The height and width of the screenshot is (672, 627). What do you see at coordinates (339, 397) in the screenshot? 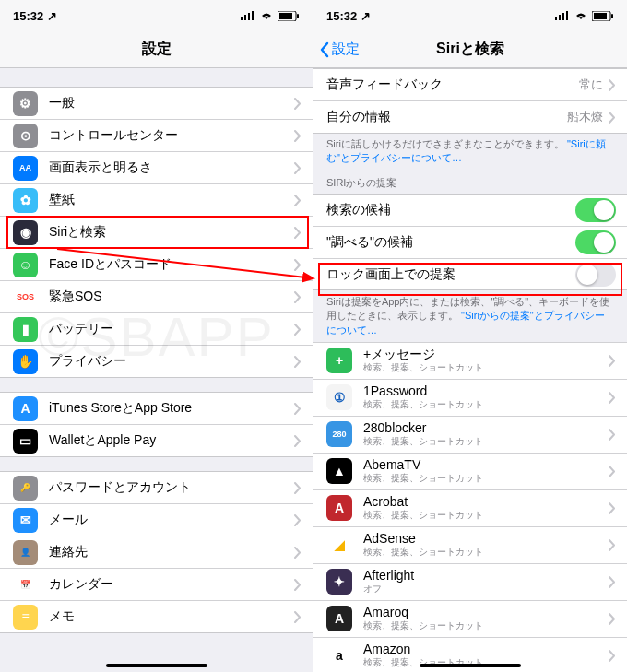
I see `app-icon: ①` at bounding box center [339, 397].